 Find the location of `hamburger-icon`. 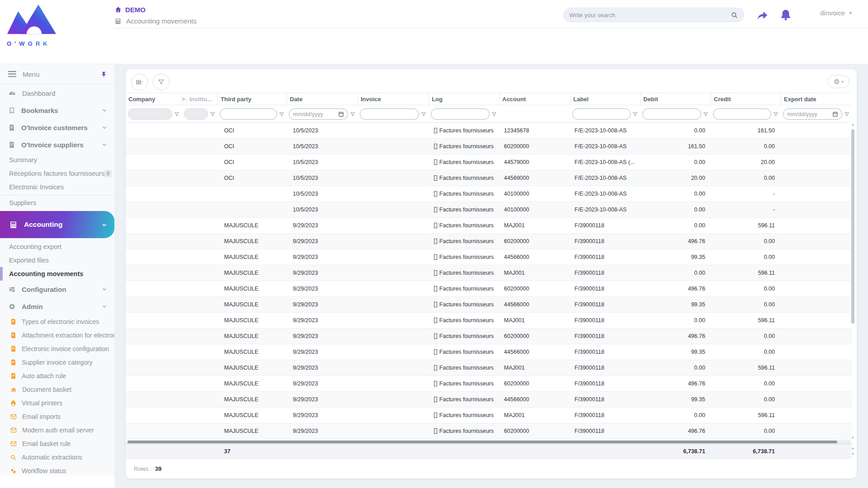

hamburger-icon is located at coordinates (12, 74).